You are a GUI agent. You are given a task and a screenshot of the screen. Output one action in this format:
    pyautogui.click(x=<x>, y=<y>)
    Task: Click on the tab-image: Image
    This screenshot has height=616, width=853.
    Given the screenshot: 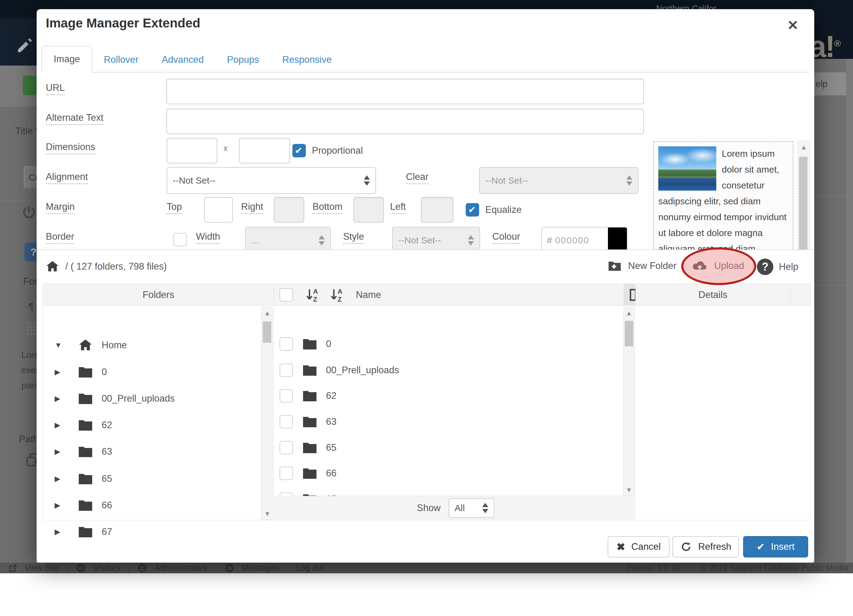 What is the action you would take?
    pyautogui.click(x=67, y=59)
    